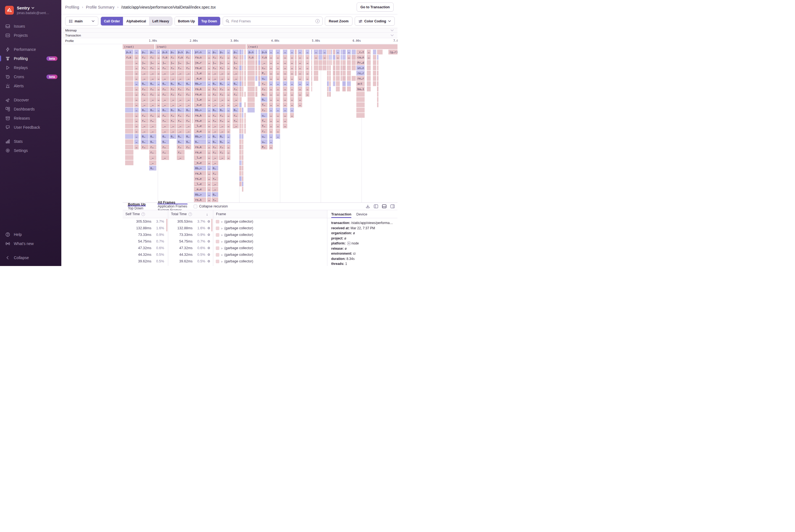 Image resolution: width=795 pixels, height=532 pixels. Describe the element at coordinates (191, 242) in the screenshot. I see `total-time-row: 54.75ms0.7%⚙` at that location.